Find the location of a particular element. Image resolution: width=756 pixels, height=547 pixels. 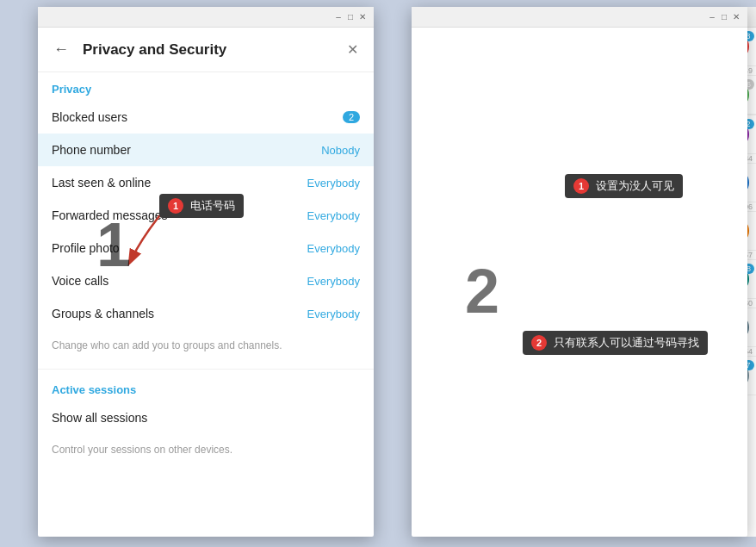

last-seen-value: Everybody is located at coordinates (334, 183).